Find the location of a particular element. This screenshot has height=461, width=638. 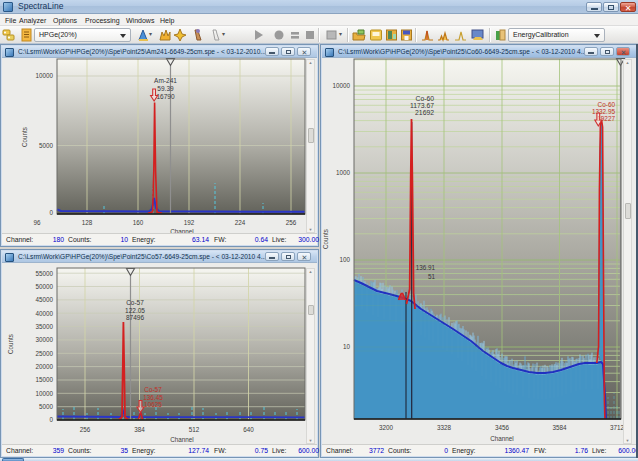

svg-text: 192 is located at coordinates (190, 222).